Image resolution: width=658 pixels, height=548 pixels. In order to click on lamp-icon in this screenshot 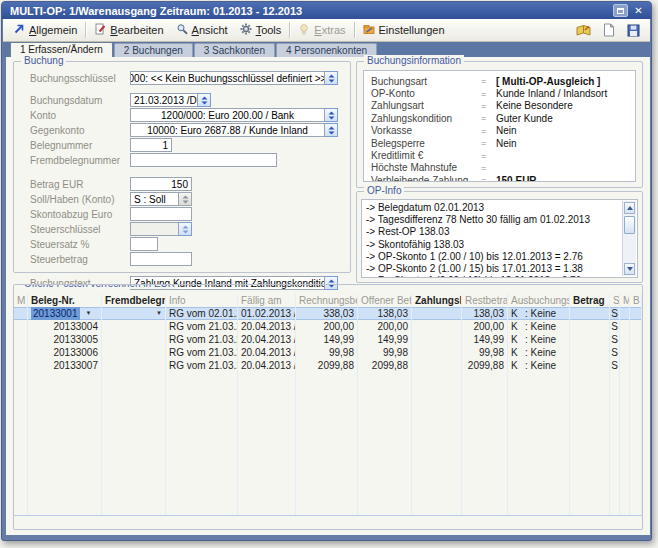, I will do `click(304, 30)`.